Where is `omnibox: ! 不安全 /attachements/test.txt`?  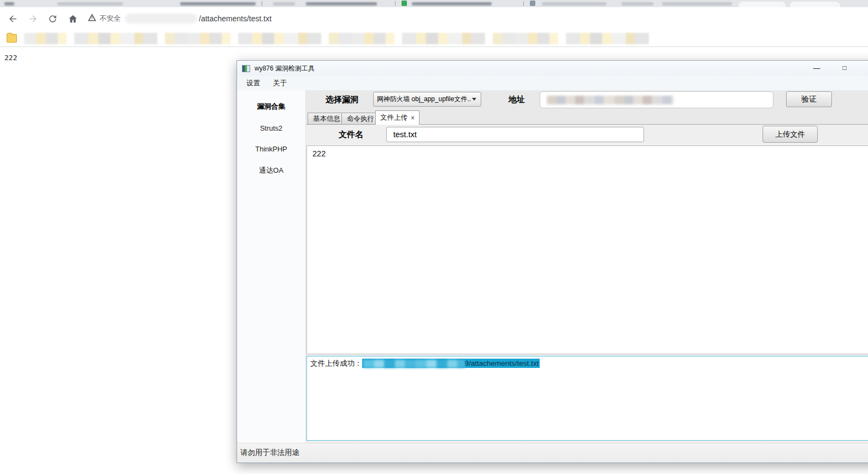 omnibox: ! 不安全 /attachements/test.txt is located at coordinates (180, 19).